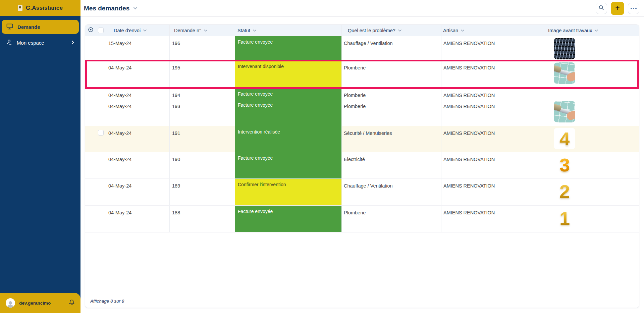 The image size is (644, 313). I want to click on cell-probleme: Électricité, so click(392, 165).